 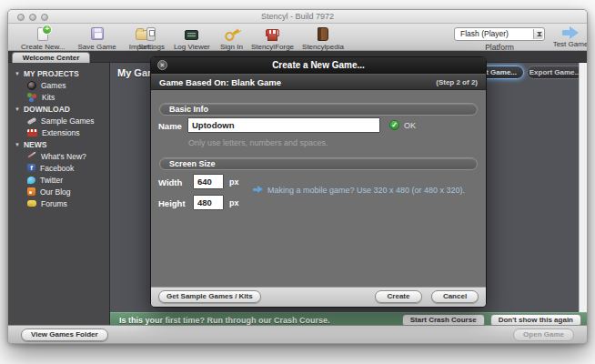 I want to click on pin-icon, so click(x=31, y=155).